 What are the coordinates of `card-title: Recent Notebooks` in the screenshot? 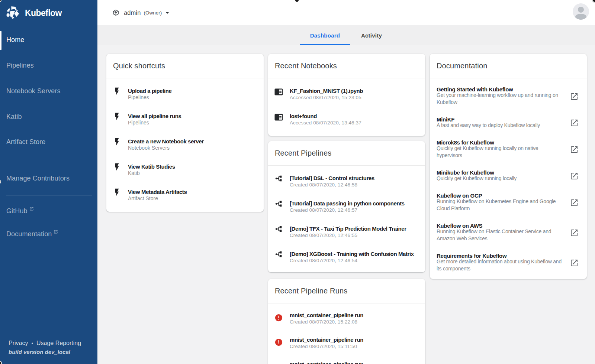 It's located at (306, 66).